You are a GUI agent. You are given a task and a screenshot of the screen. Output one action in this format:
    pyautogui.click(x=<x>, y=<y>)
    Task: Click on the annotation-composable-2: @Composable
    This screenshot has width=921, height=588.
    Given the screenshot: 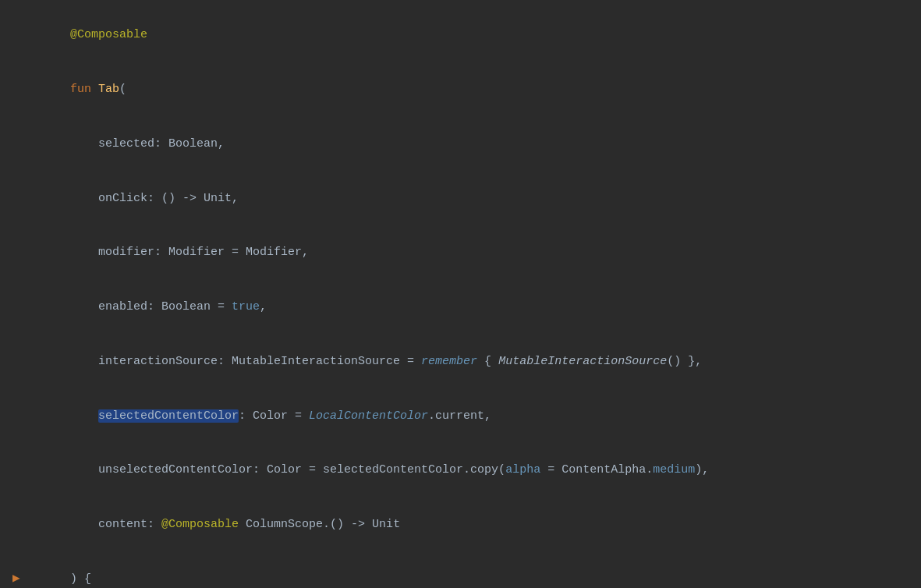 What is the action you would take?
    pyautogui.click(x=200, y=524)
    